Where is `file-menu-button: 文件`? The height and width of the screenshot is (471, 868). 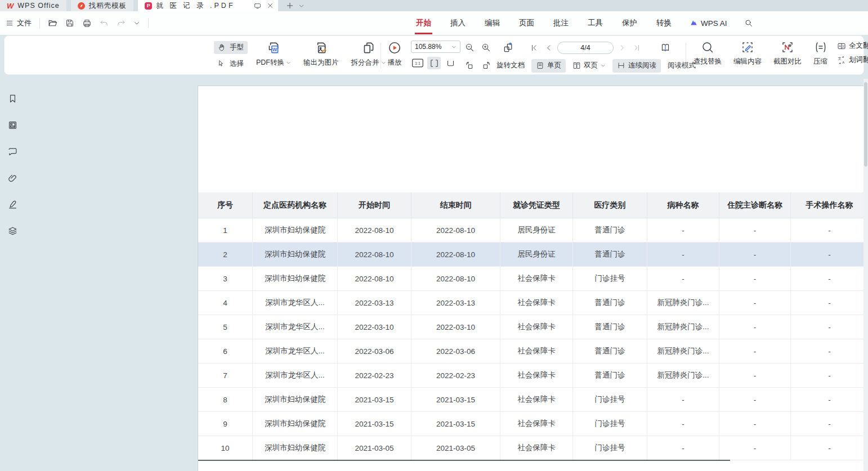
file-menu-button: 文件 is located at coordinates (19, 23).